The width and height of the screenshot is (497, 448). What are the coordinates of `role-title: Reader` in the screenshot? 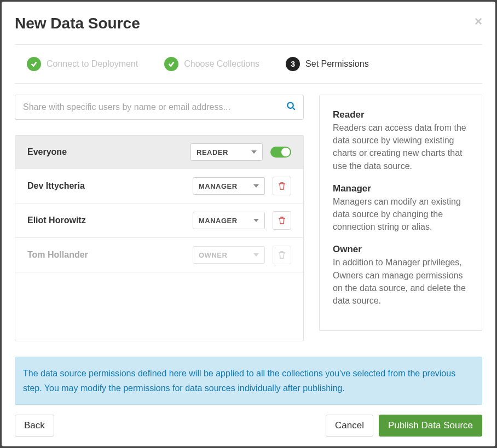 It's located at (401, 115).